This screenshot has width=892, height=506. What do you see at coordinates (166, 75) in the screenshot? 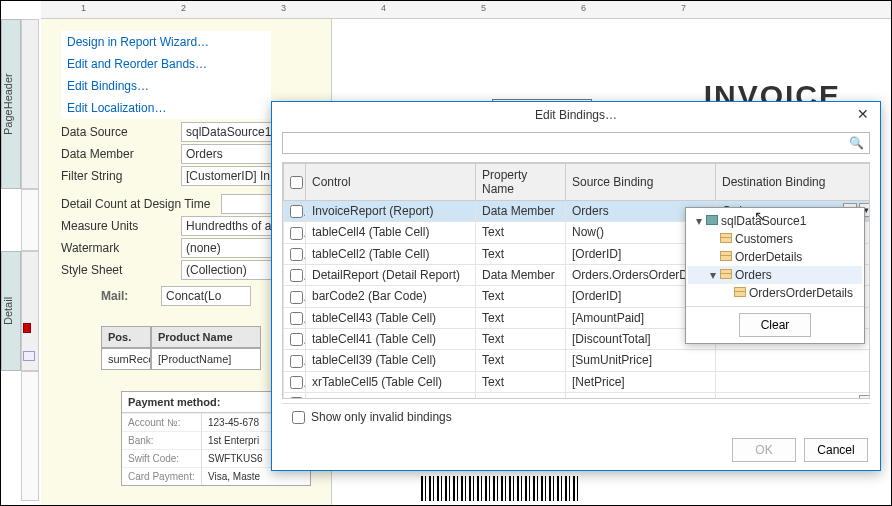
I see `smart-tag-menu: Design in Report Wizard… Edit and Reorde…` at bounding box center [166, 75].